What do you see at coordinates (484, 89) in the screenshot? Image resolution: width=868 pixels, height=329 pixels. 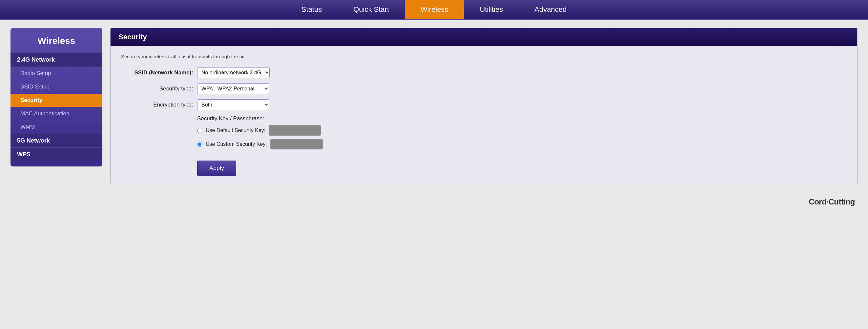 I see `security-type-row: Security type: WPA - WPA2-Personal WPA2-…` at bounding box center [484, 89].